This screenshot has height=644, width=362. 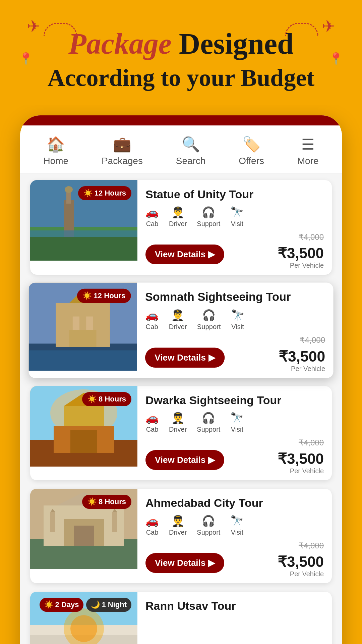 I want to click on support-icon-1: 🎧, so click(x=208, y=212).